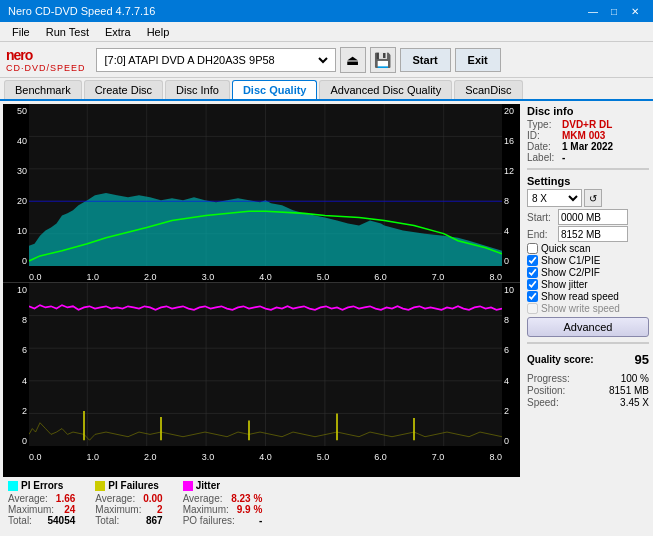 Image resolution: width=653 pixels, height=536 pixels. What do you see at coordinates (15, 201) in the screenshot?
I see `upper-y-left-20: 20` at bounding box center [15, 201].